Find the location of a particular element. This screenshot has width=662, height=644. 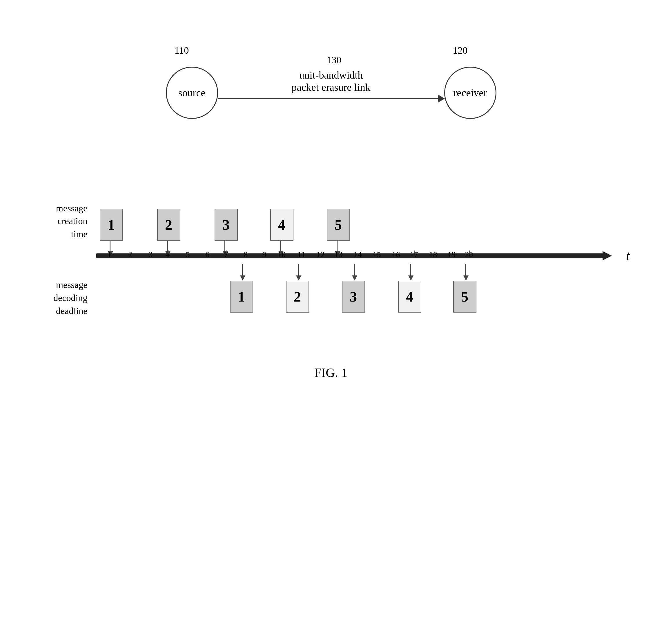

receiver-text: receiver is located at coordinates (470, 93).